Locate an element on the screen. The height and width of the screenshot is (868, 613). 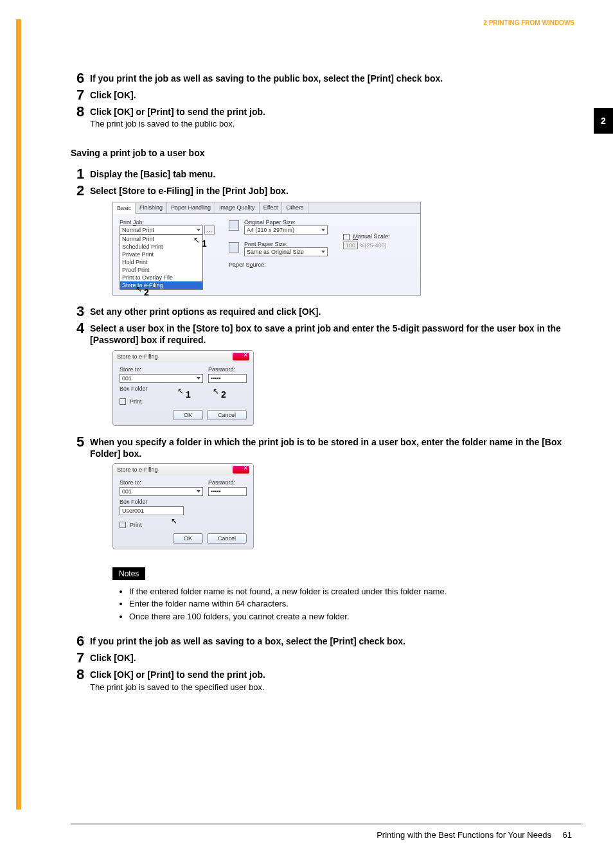
step-text: Display the [Basic] tab menu. is located at coordinates (332, 174).